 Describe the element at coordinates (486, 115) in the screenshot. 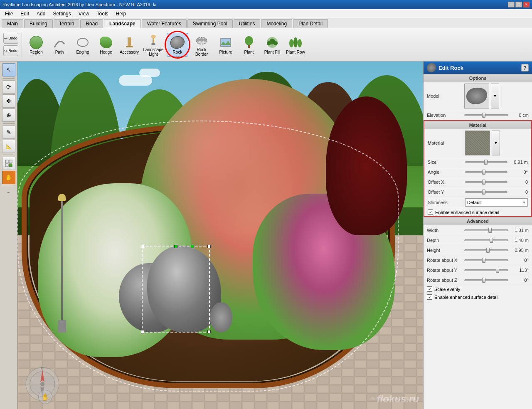

I see `elevation-slider` at that location.